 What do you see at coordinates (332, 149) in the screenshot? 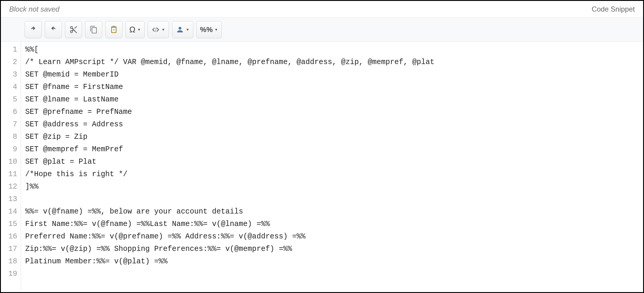
I see `code-line: SET @mempref = MemPref` at bounding box center [332, 149].